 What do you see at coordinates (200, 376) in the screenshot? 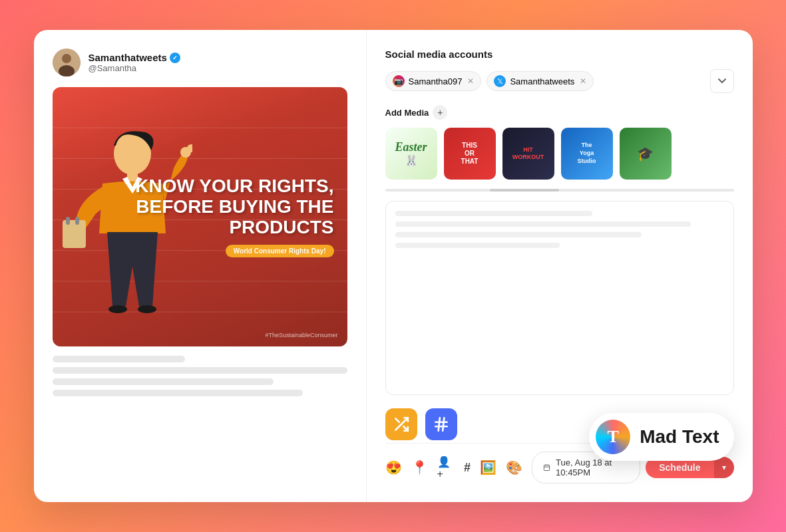
I see `text-lines-below` at bounding box center [200, 376].